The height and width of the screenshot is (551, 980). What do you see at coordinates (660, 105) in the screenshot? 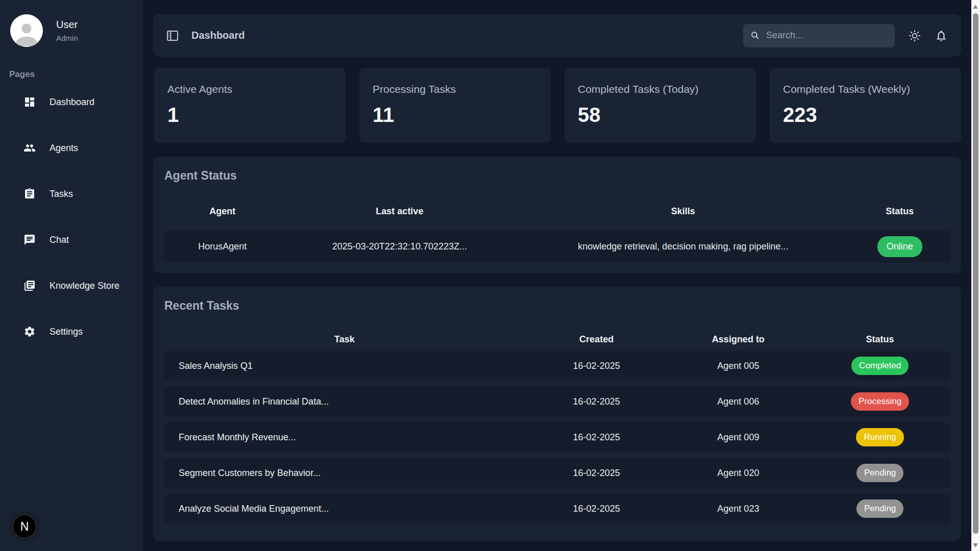
I see `stat-card-completed-today: Completed Tasks (Today) 58` at bounding box center [660, 105].